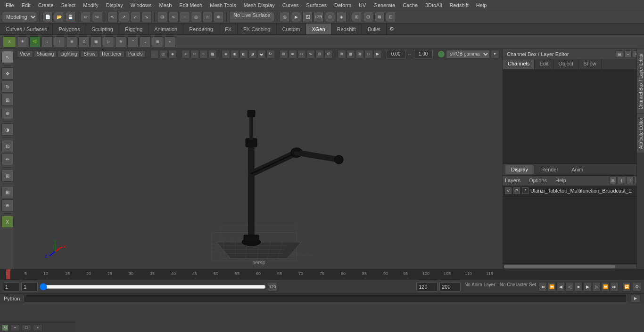  Describe the element at coordinates (544, 64) in the screenshot. I see `cb-tab-edit: Edit` at that location.